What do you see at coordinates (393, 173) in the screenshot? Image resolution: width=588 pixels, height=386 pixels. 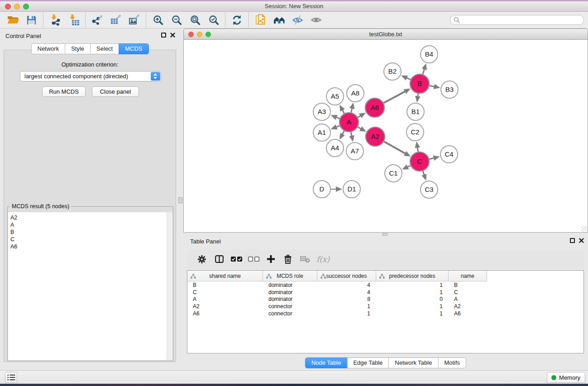 I see `node-C1: C1` at bounding box center [393, 173].